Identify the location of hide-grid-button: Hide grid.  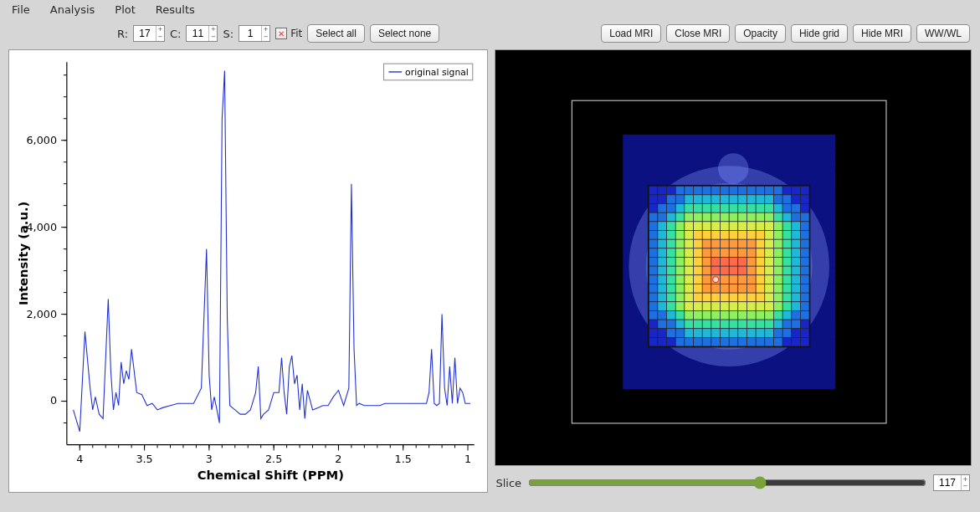
(819, 33).